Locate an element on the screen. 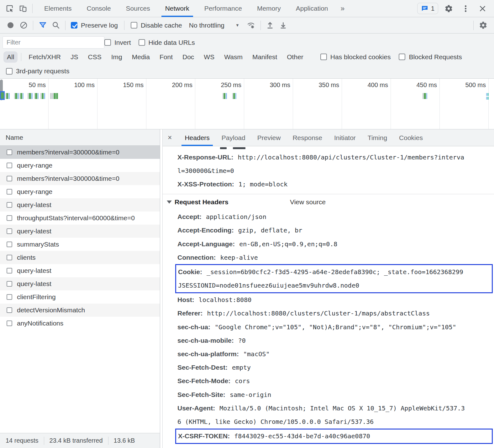 Image resolution: width=494 pixels, height=448 pixels. details-tab-cookies: Cookies is located at coordinates (411, 138).